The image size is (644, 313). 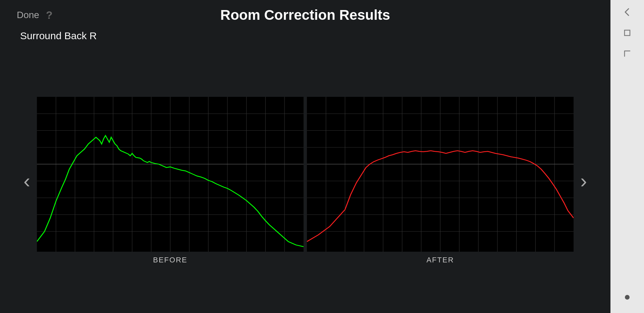 What do you see at coordinates (627, 156) in the screenshot?
I see `sidebar` at bounding box center [627, 156].